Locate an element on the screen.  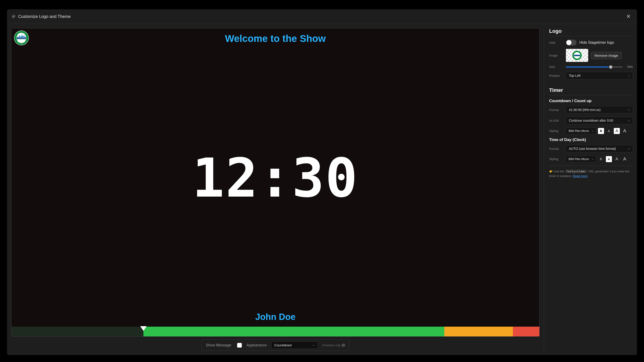
clock-size-medium-button: A is located at coordinates (617, 159).